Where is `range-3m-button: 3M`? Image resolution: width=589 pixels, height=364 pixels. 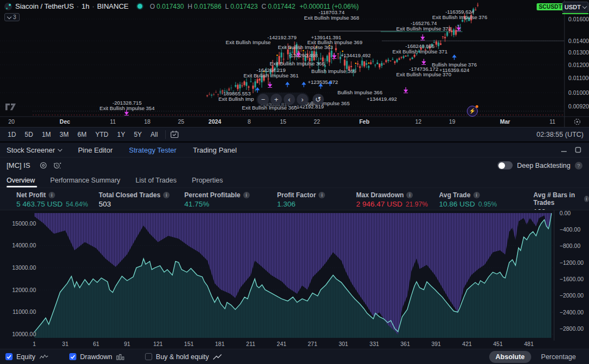
range-3m-button: 3M is located at coordinates (64, 135).